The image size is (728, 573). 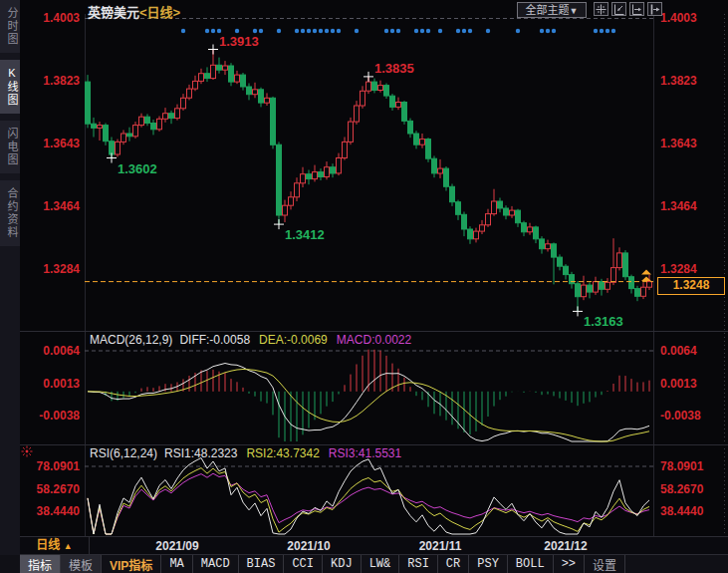 I want to click on toolbar-item-boll: BOLL, so click(x=531, y=564).